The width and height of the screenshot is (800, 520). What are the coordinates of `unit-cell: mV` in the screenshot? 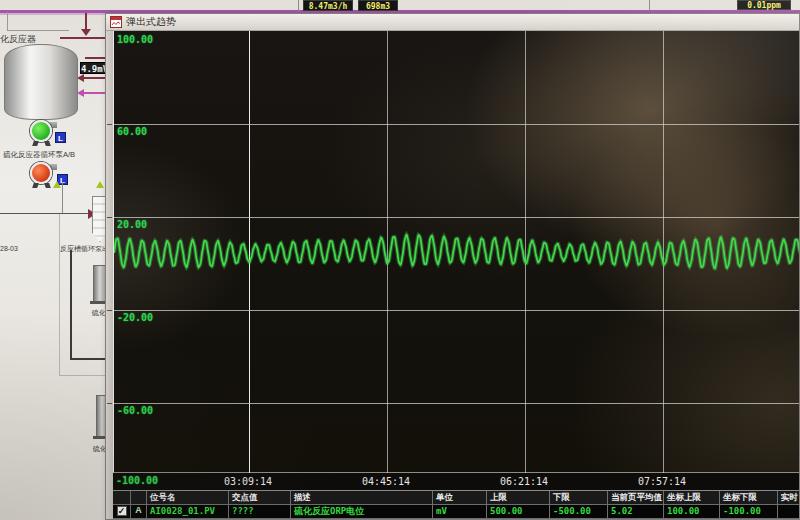 It's located at (460, 512).